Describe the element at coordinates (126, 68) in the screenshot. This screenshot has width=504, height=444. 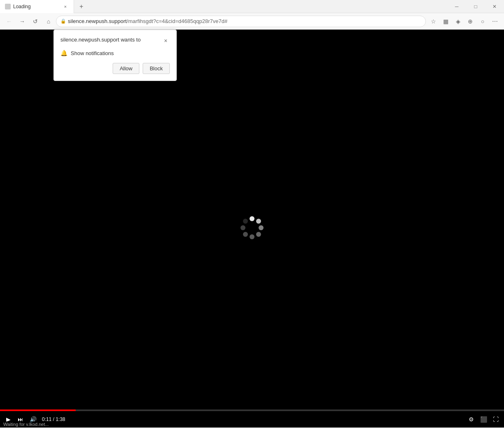
I see `allow-button: Allow` at that location.